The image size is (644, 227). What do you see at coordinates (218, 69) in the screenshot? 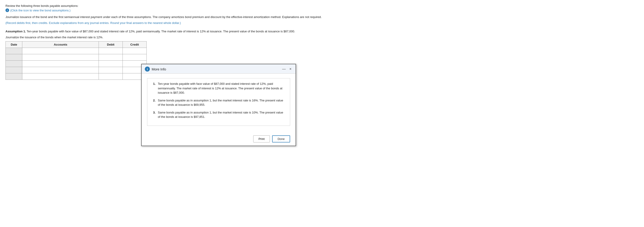
I see `popup-header: i More Info — ×` at bounding box center [218, 69].